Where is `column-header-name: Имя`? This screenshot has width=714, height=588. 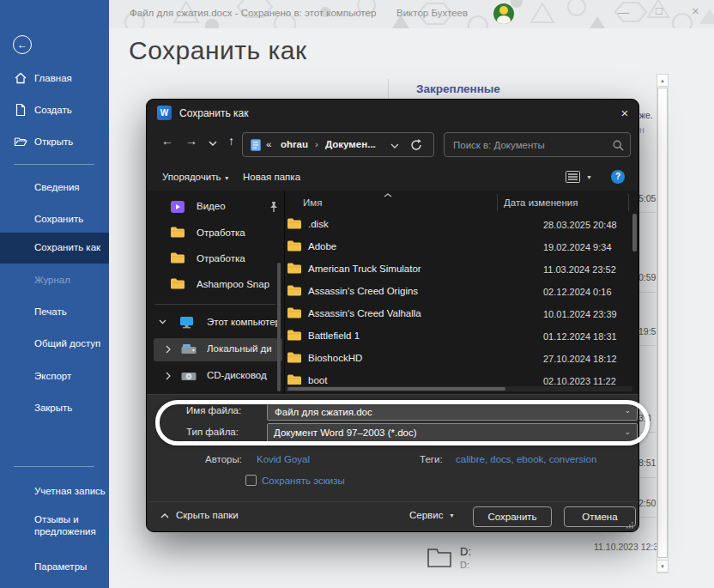 column-header-name: Имя is located at coordinates (312, 203).